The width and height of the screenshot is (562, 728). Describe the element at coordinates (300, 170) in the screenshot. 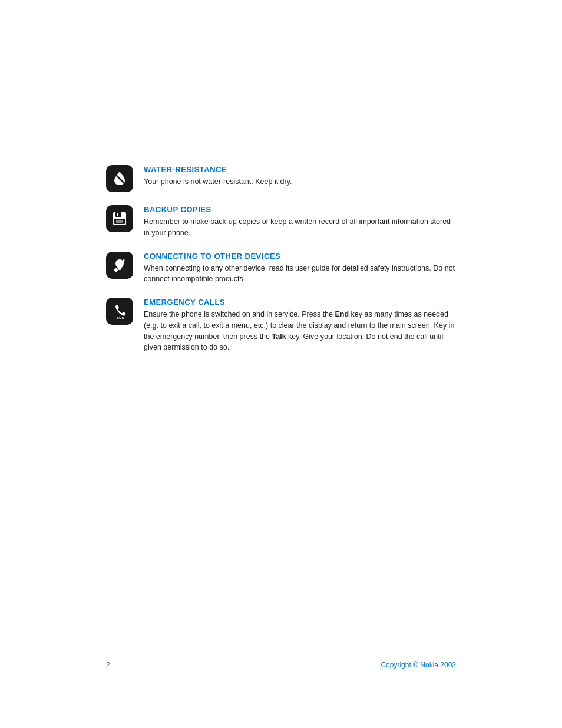

I see `water-resistance-title: WATER-RESISTANCE` at that location.